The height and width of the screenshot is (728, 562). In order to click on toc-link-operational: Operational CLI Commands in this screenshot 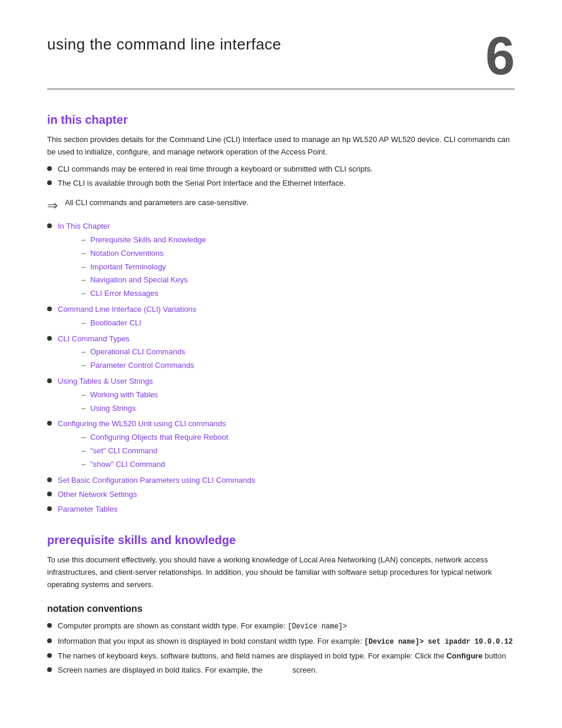, I will do `click(138, 353)`.